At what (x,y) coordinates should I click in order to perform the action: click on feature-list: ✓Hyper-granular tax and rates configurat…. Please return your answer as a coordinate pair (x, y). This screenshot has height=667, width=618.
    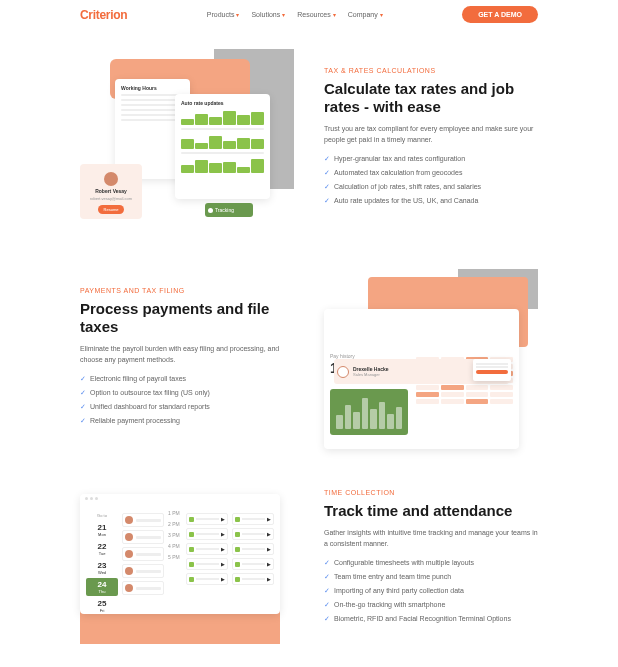
    Looking at the image, I should click on (431, 180).